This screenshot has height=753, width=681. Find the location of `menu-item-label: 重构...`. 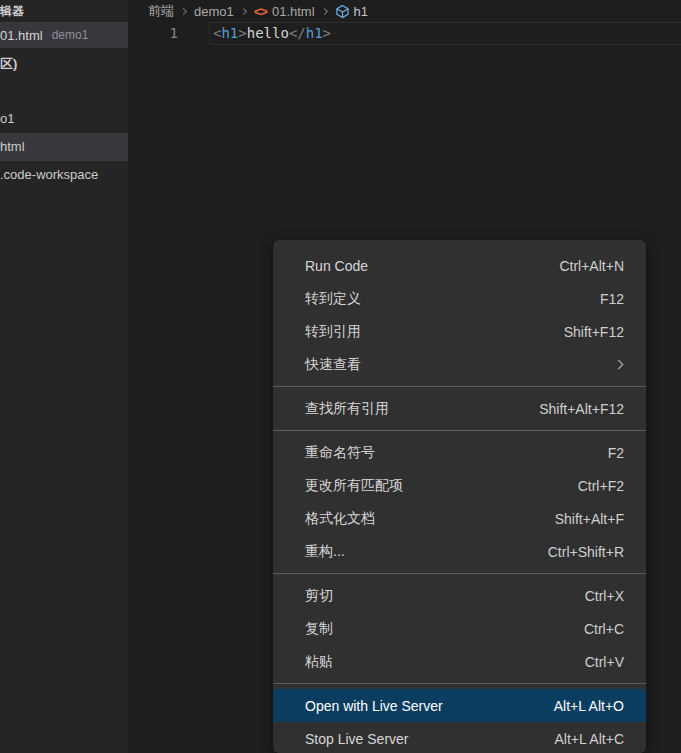

menu-item-label: 重构... is located at coordinates (426, 552).